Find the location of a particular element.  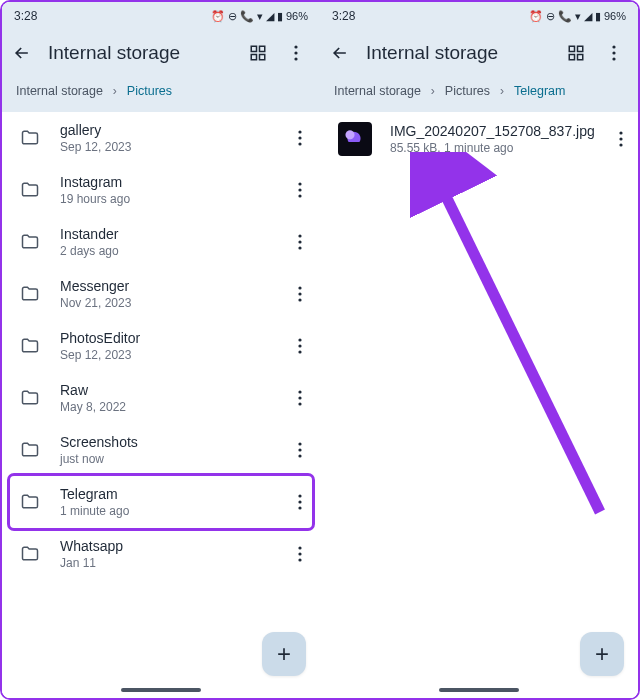

file-row: IMG_20240207_152708_837.jpg85.55 kB, 1 m… is located at coordinates (479, 139).